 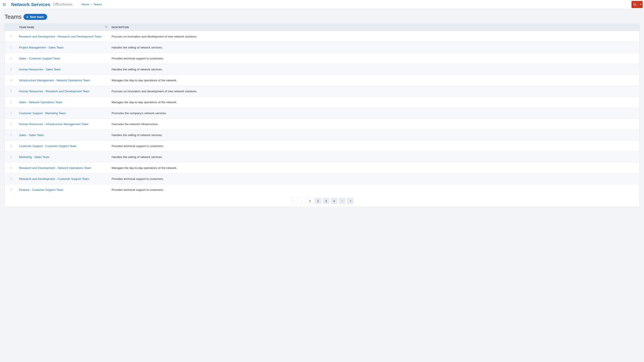 What do you see at coordinates (54, 179) in the screenshot?
I see `team-name-link: Research and Development - Customer Supp…` at bounding box center [54, 179].